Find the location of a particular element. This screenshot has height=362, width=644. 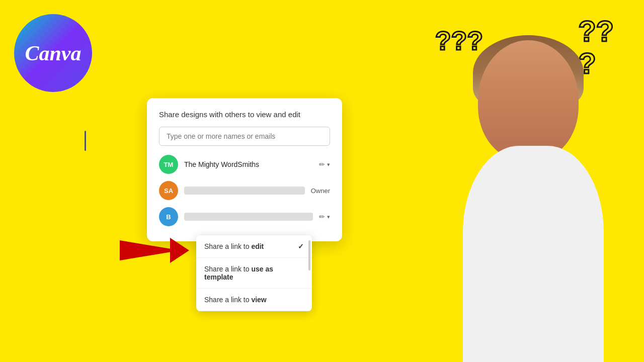

user-row-tm: TM The Mighty WordSmiths ✏ ▾ is located at coordinates (245, 164).